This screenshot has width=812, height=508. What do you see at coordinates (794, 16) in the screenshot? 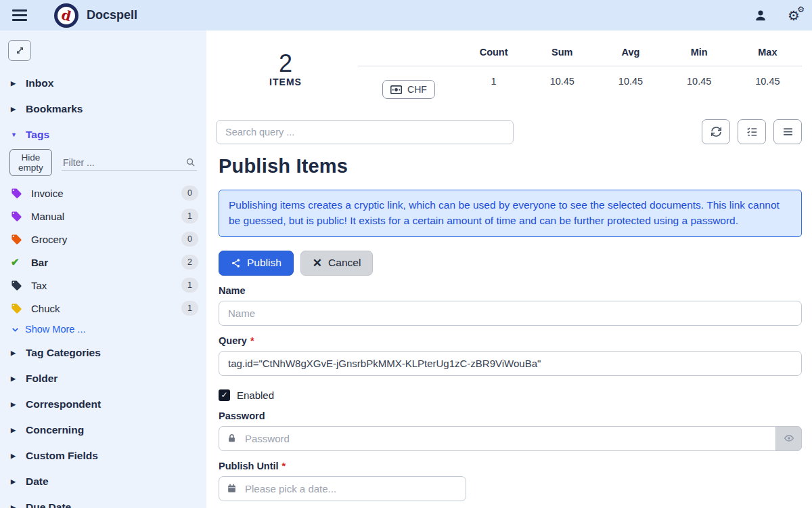
I see `settings-gears-icon: ⚙⚙` at bounding box center [794, 16].